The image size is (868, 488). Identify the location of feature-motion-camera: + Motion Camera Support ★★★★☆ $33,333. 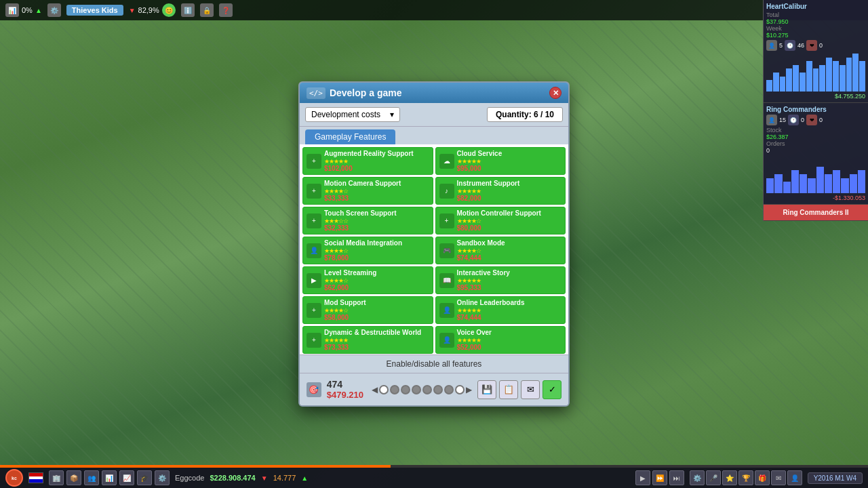
(368, 191).